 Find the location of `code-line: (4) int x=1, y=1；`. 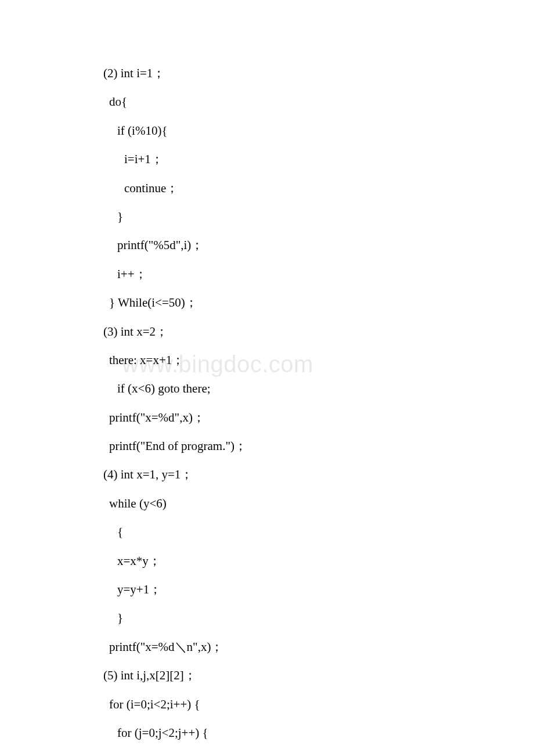

code-line: (4) int x=1, y=1； is located at coordinates (293, 475).